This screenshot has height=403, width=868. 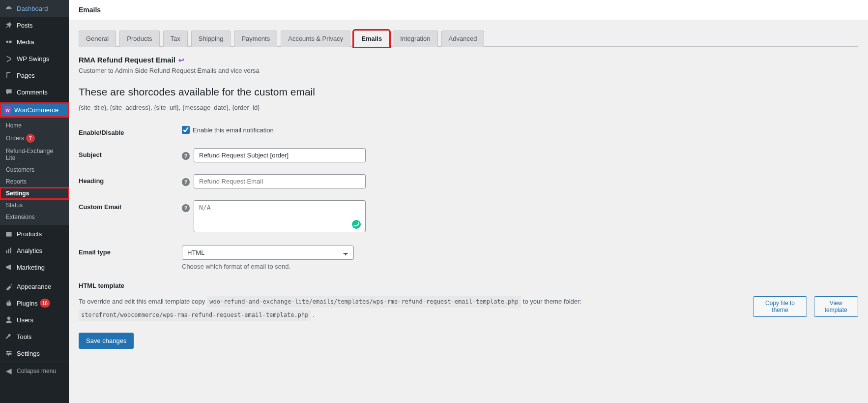 What do you see at coordinates (36, 110) in the screenshot?
I see `sidebar-label: WooCommerce` at bounding box center [36, 110].